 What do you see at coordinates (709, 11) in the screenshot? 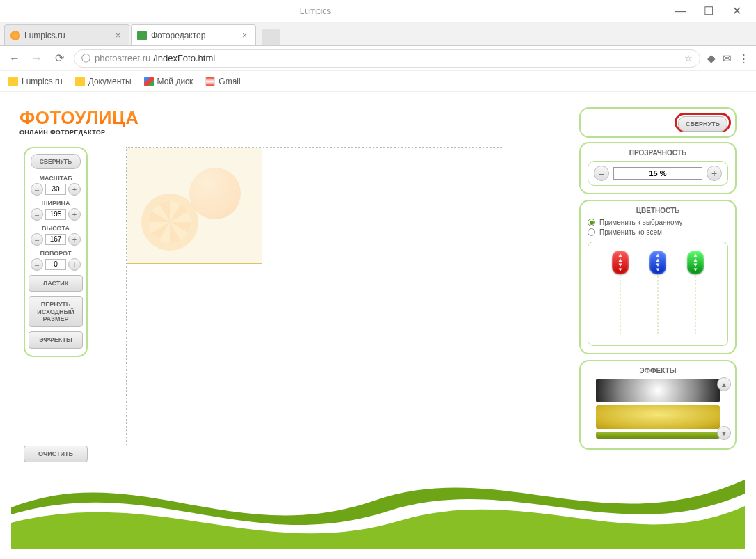
I see `maximize-button: ☐` at bounding box center [709, 11].